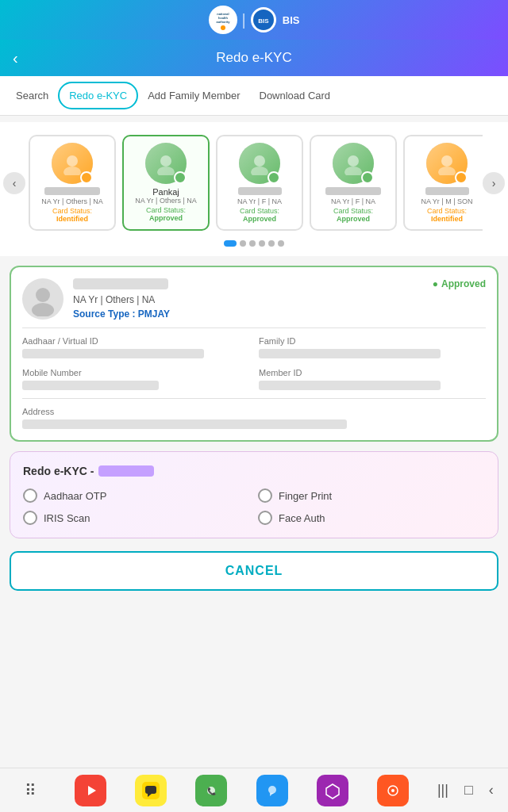 This screenshot has height=812, width=508. Describe the element at coordinates (98, 95) in the screenshot. I see `tab-redo-ekyc: Redo e-KYC` at that location.